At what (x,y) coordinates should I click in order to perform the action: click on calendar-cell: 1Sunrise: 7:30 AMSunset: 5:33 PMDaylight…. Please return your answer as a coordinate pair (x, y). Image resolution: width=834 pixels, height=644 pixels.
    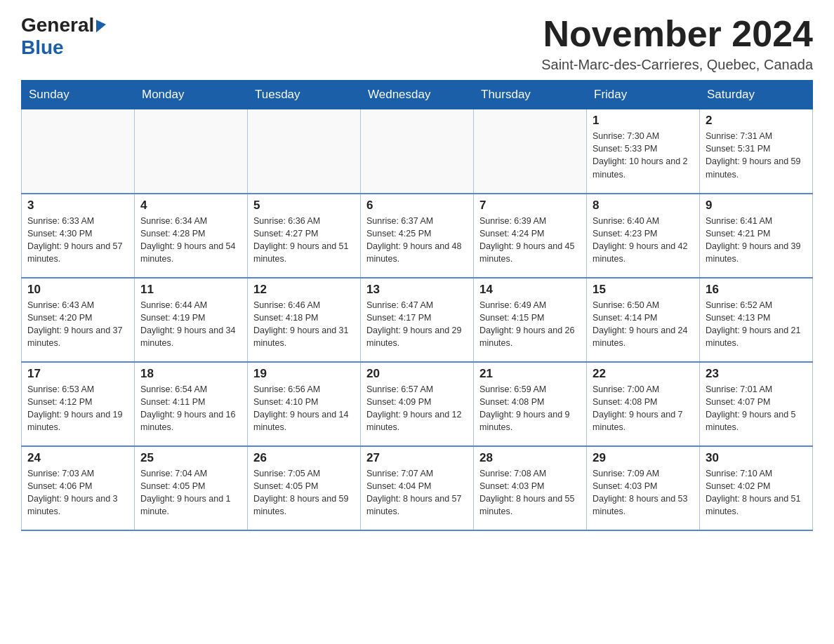
    Looking at the image, I should click on (643, 152).